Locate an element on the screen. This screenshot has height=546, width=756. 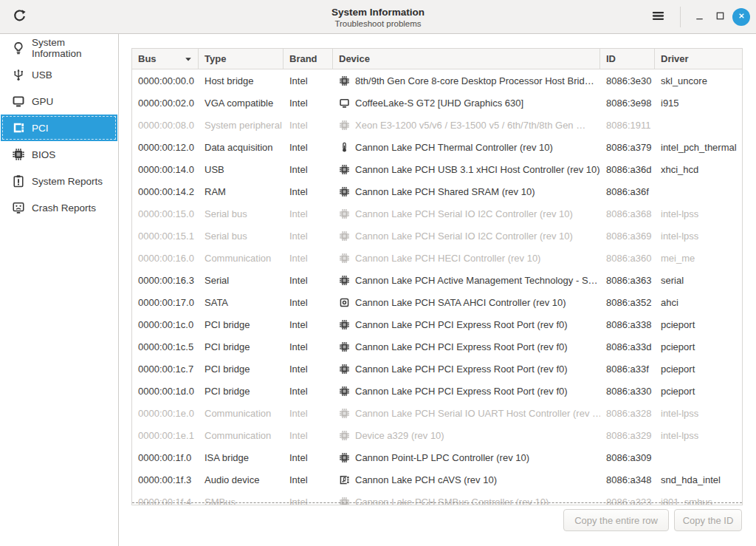
column-header-label: ID is located at coordinates (611, 59).